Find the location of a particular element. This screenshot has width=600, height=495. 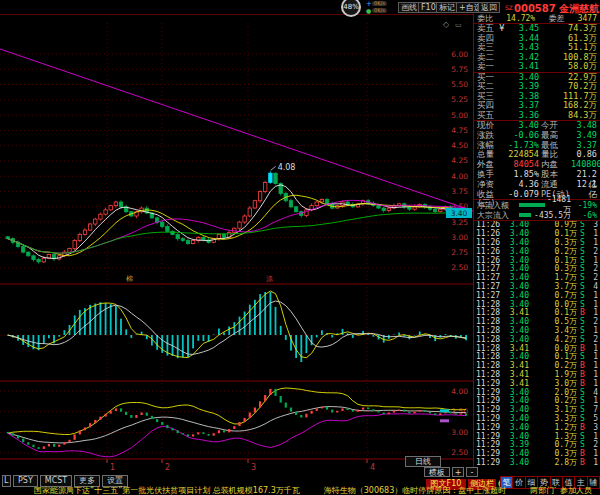

money-flow: 净流入额-1481万-19%大宗流入-435.5万-6% is located at coordinates (537, 210).